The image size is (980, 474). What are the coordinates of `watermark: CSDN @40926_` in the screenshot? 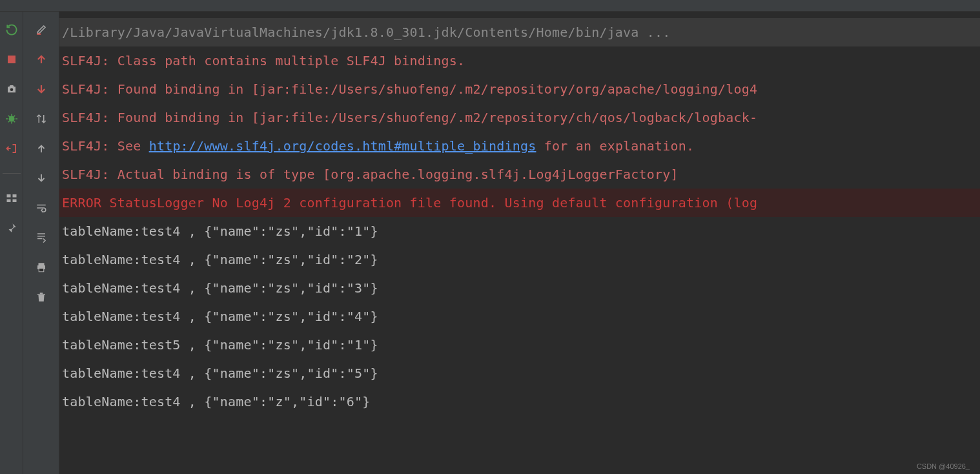 It's located at (943, 466).